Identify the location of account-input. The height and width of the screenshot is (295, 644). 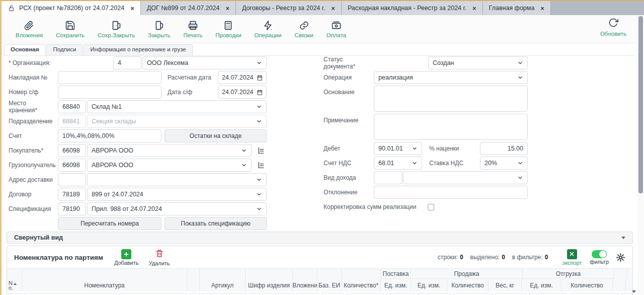
(110, 136).